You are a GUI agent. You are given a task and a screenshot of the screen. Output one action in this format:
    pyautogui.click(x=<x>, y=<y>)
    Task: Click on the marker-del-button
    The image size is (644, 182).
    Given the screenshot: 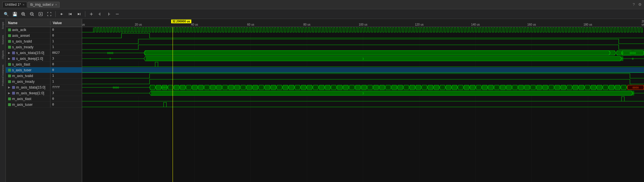 What is the action you would take?
    pyautogui.click(x=117, y=14)
    